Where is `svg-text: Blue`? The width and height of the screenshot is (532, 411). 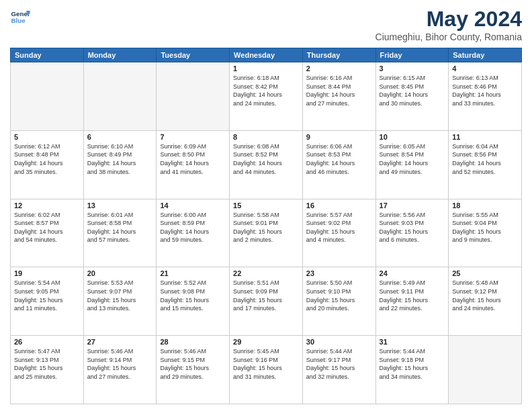
svg-text: Blue is located at coordinates (19, 20).